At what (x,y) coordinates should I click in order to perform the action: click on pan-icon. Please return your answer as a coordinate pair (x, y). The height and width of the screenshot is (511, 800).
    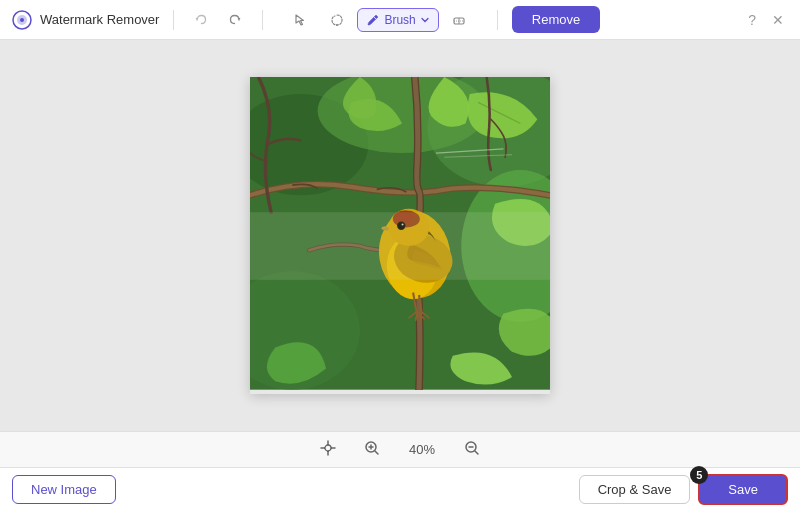
    Looking at the image, I should click on (328, 448).